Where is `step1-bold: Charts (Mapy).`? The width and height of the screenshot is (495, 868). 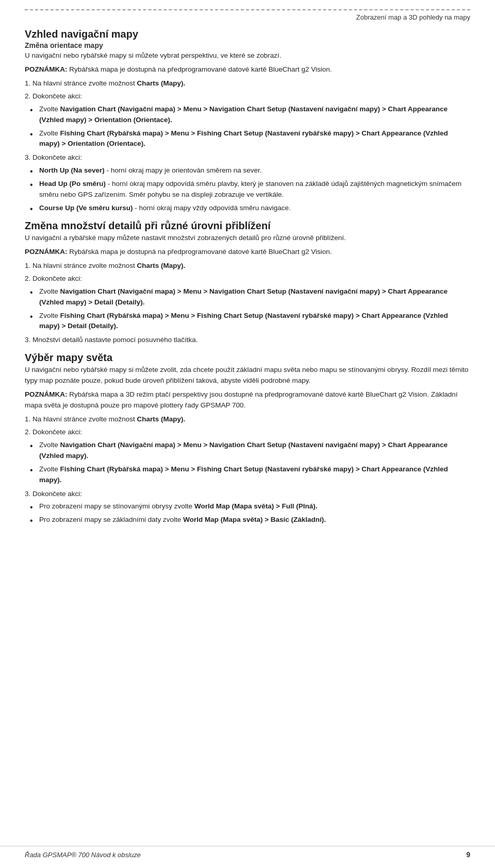
step1-bold: Charts (Mapy). is located at coordinates (161, 83).